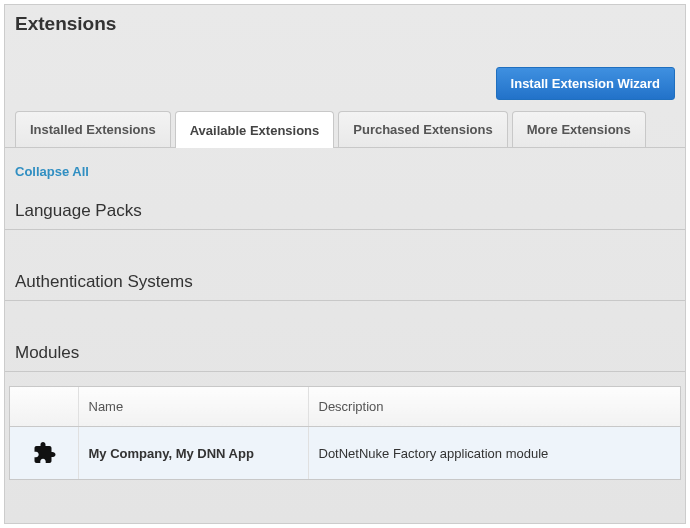 The width and height of the screenshot is (690, 528). I want to click on section-modules: Modules, so click(345, 354).